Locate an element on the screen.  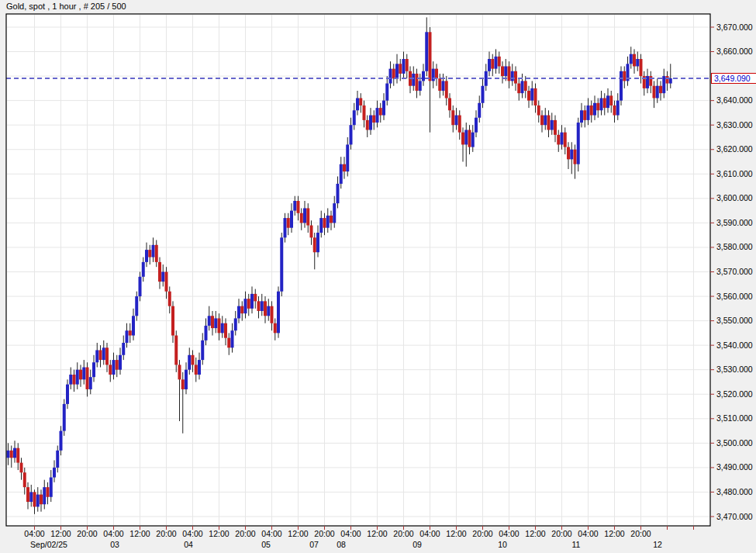
price-axis: 3,470.0003,480.0003,490.0003,500.0003,51… is located at coordinates (732, 271).